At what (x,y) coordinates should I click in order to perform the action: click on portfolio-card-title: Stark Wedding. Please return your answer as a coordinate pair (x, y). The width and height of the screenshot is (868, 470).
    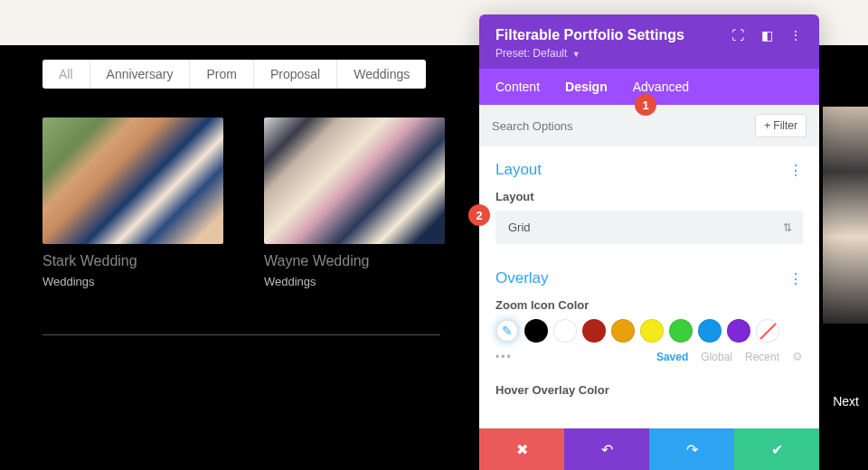
    Looking at the image, I should click on (133, 261).